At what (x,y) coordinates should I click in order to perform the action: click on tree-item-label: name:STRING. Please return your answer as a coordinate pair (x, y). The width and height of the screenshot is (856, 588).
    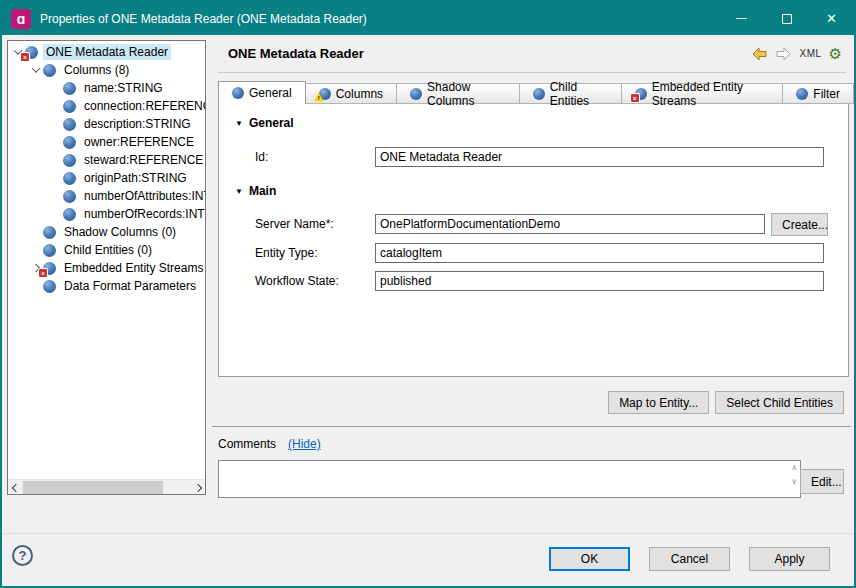
    Looking at the image, I should click on (124, 88).